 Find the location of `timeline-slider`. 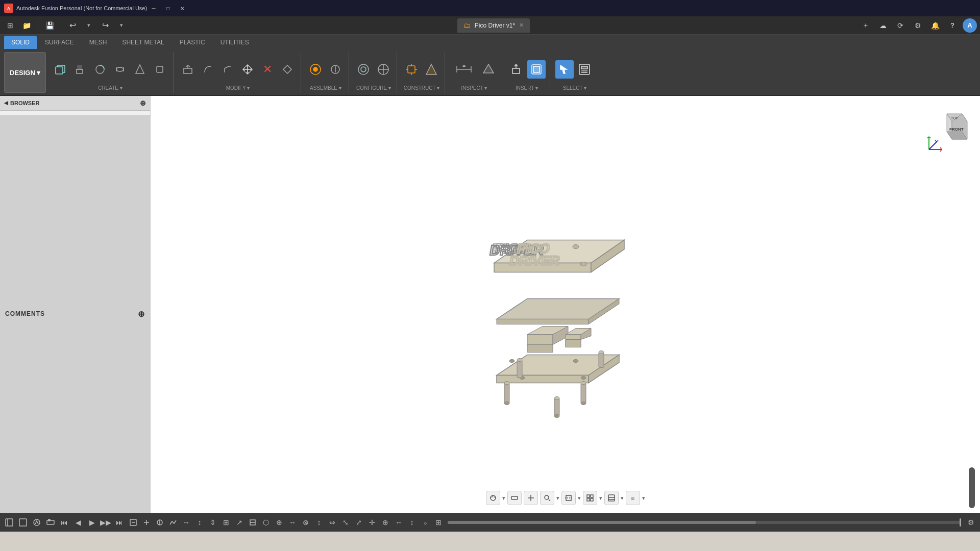

timeline-slider is located at coordinates (972, 488).